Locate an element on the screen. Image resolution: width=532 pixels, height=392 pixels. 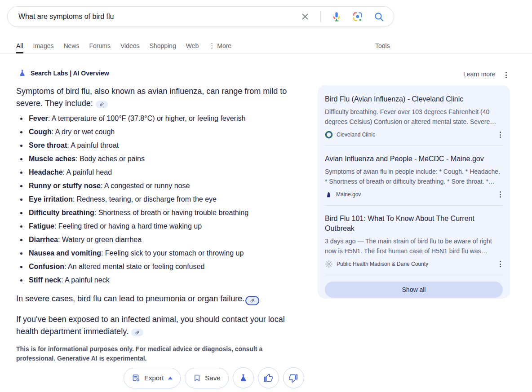
answer-actions: Export Save is located at coordinates (214, 378).